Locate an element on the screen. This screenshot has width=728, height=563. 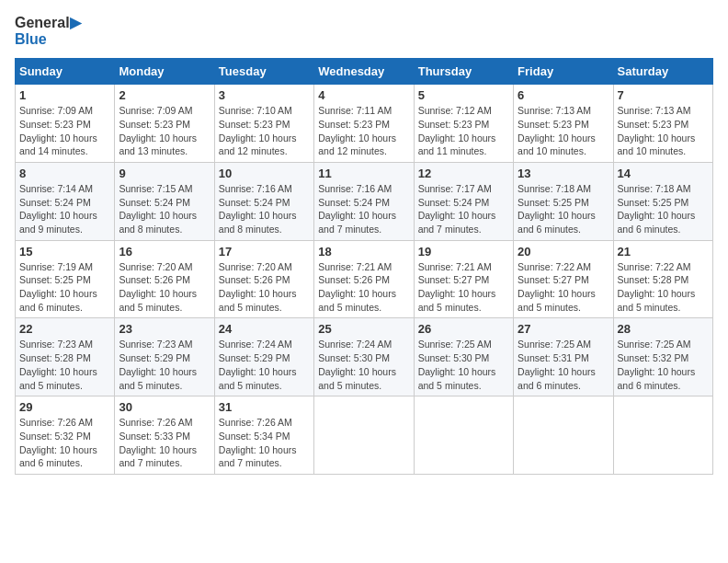
calendar-day-cell: 14Sunrise: 7:18 AMSunset: 5:25 PMDayligh… is located at coordinates (663, 201).